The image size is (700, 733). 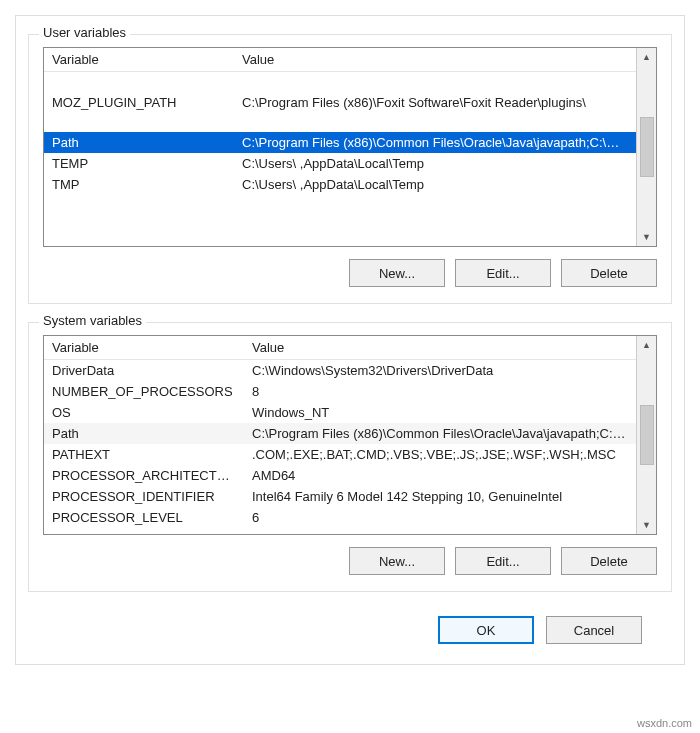 I want to click on ok-button: OK, so click(x=486, y=630).